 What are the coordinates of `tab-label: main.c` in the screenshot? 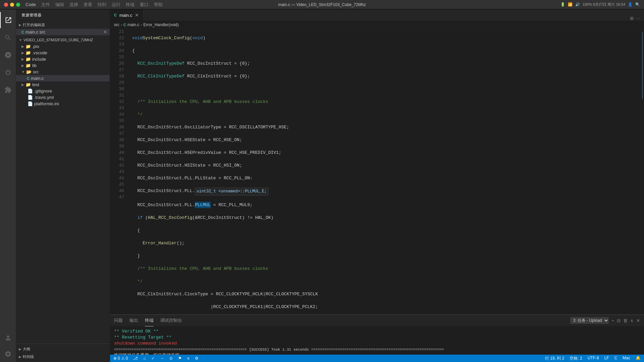 It's located at (126, 15).